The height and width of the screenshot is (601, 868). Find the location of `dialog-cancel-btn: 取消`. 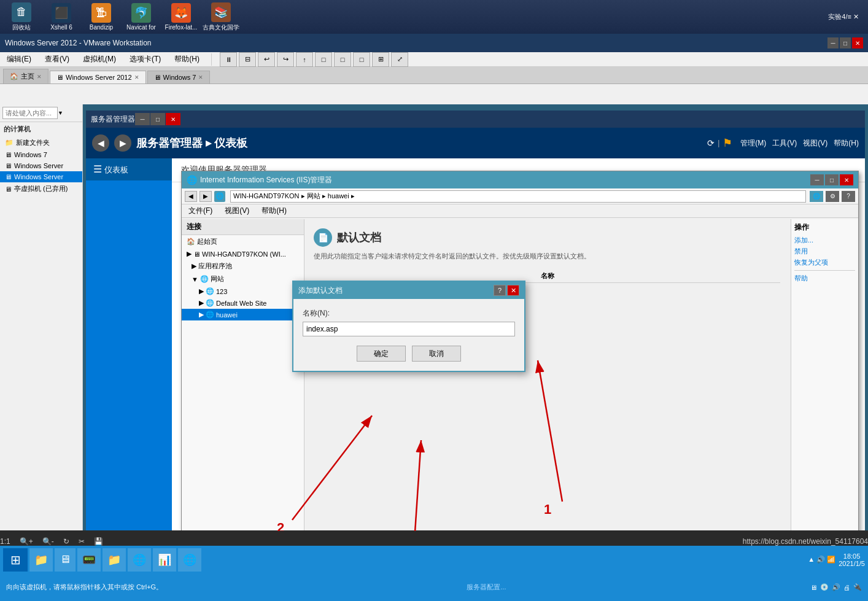

dialog-cancel-btn: 取消 is located at coordinates (436, 354).